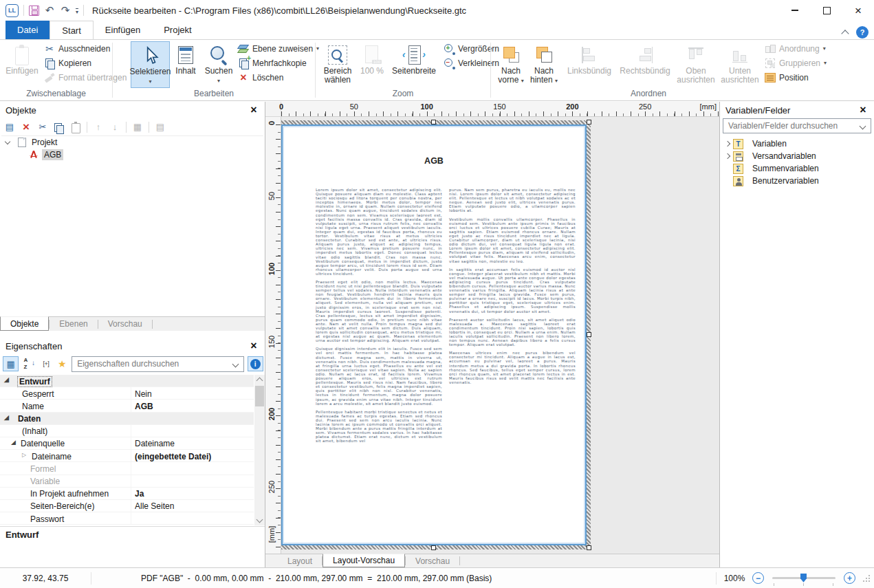  Describe the element at coordinates (797, 181) in the screenshot. I see `variables-item-benutzervariablen: Benutzervariablen` at that location.